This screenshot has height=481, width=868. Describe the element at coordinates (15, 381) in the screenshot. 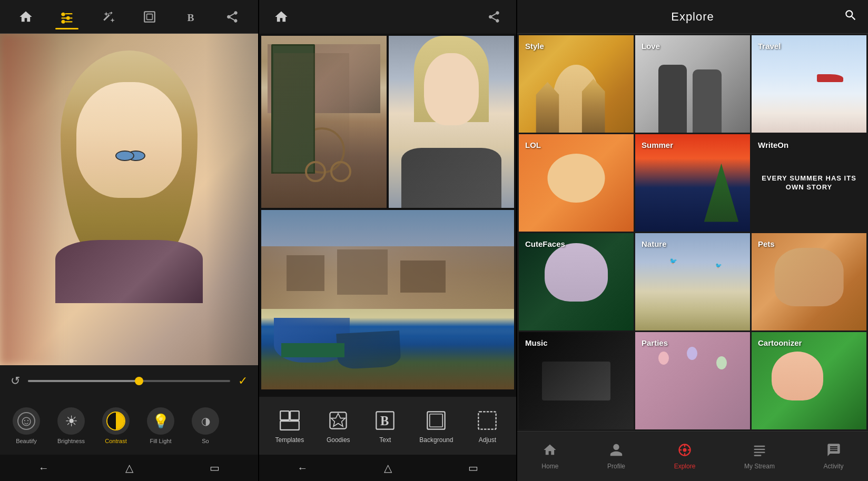

I see `undo-button: ↺` at that location.